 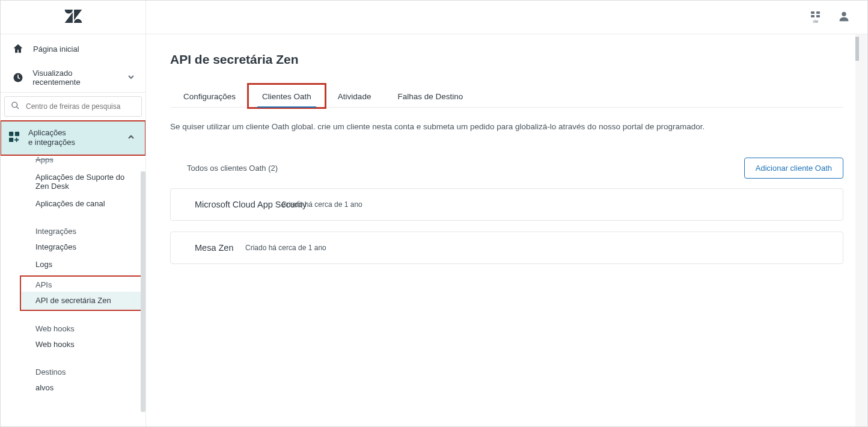 What do you see at coordinates (143, 292) in the screenshot?
I see `sidebar-scrollbar-thumb` at bounding box center [143, 292].